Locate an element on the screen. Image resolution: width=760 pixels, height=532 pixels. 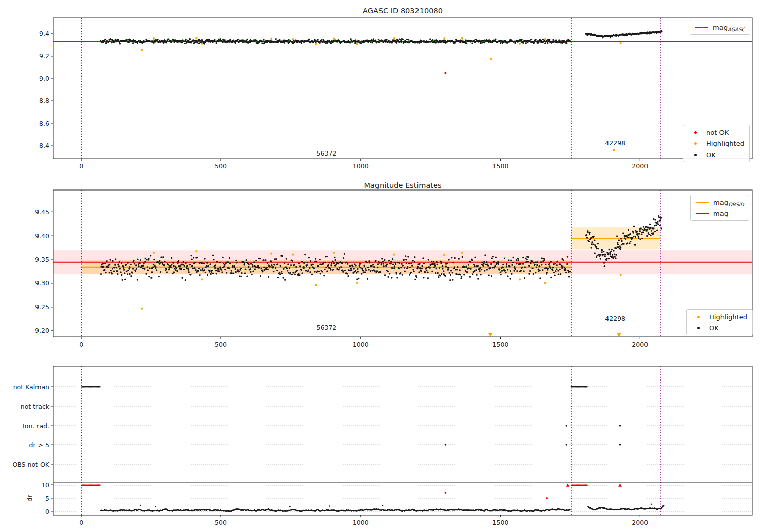
legend-entry: mag is located at coordinates (719, 213).